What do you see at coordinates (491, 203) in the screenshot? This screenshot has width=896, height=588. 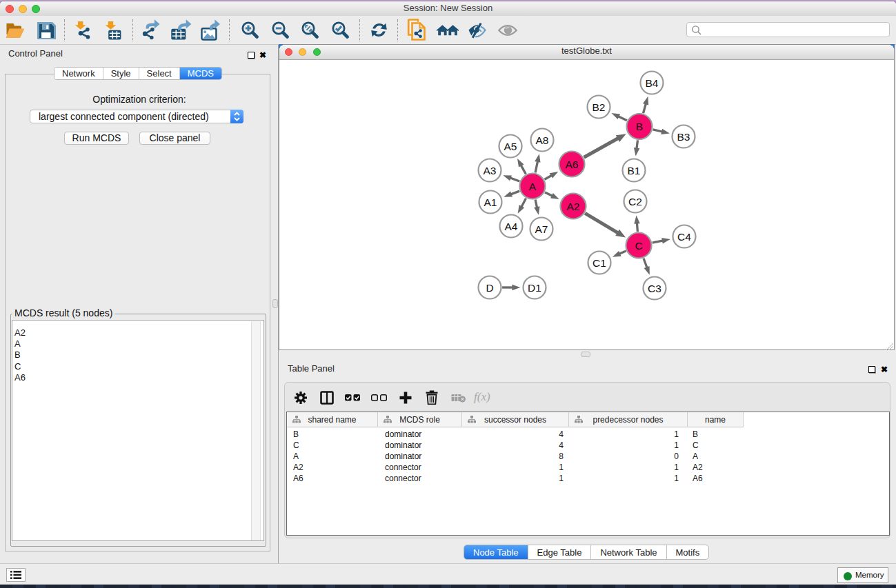 I see `svg-text: A1` at bounding box center [491, 203].